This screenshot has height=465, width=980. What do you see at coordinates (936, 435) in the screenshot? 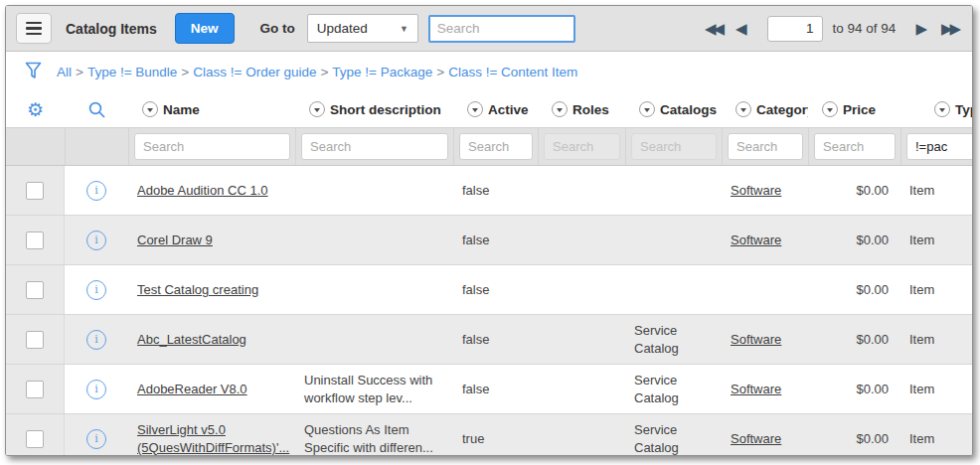
I see `type-value: Item` at bounding box center [936, 435].